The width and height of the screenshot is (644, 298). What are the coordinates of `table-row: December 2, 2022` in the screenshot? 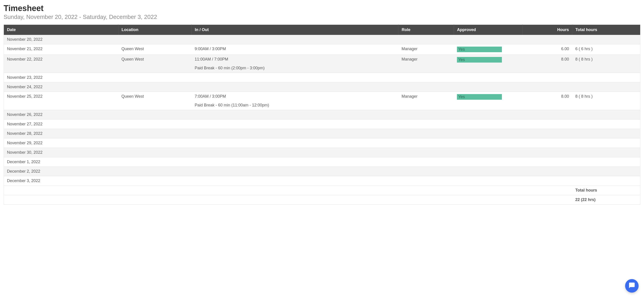 It's located at (322, 172).